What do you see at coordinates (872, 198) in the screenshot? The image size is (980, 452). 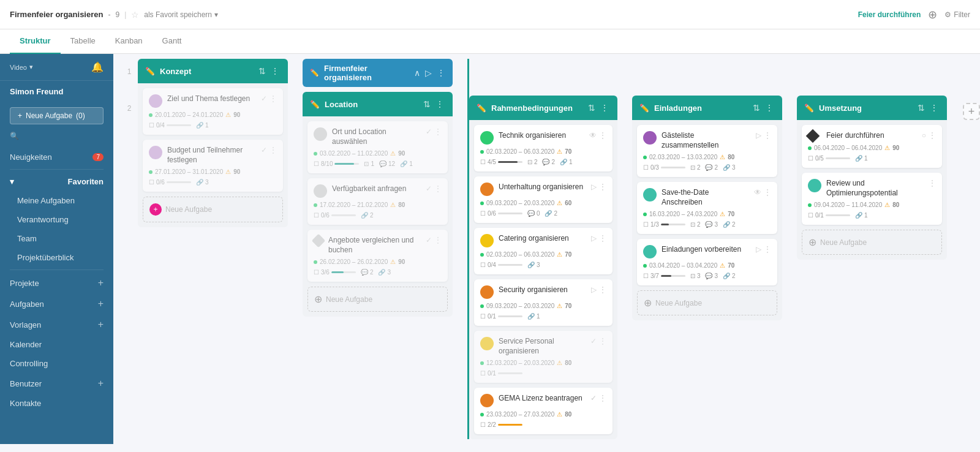 I see `task-review: Review und Optimierungspotential ⋮ 09.04…` at bounding box center [872, 198].